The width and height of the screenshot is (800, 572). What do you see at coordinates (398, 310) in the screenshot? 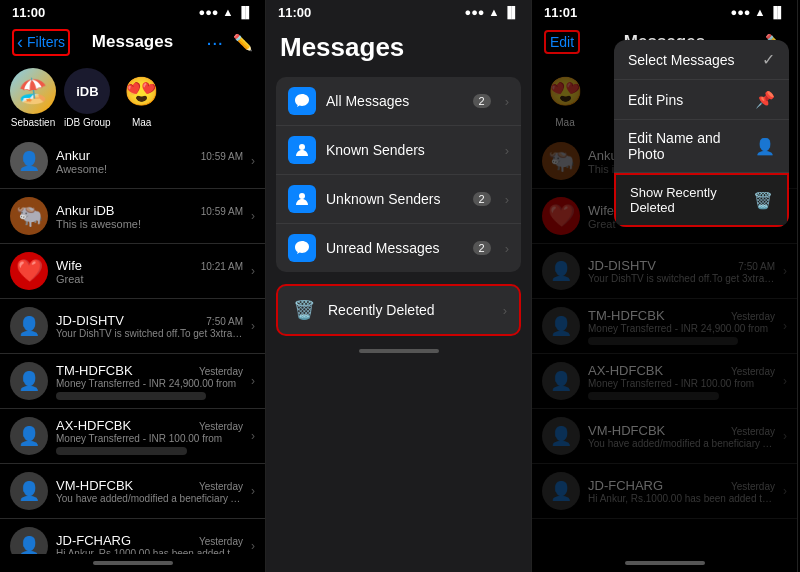
I see `recently-deleted-item: 🗑️ Recently Deleted ›` at bounding box center [398, 310].